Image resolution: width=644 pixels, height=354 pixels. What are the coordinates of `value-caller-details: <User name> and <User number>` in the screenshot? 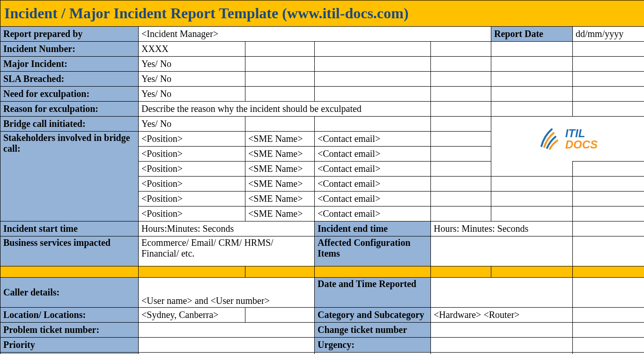 It's located at (227, 293).